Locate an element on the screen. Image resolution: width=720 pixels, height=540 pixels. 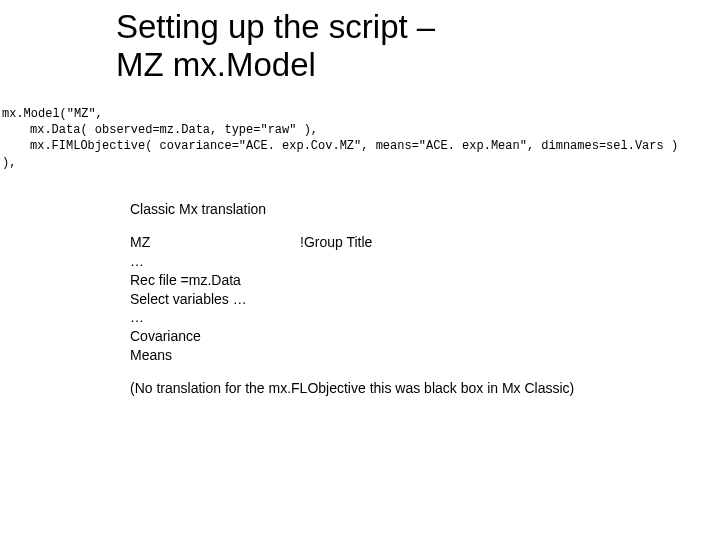
rec-file-line: Rec file =mz.Data is located at coordinates (400, 280).